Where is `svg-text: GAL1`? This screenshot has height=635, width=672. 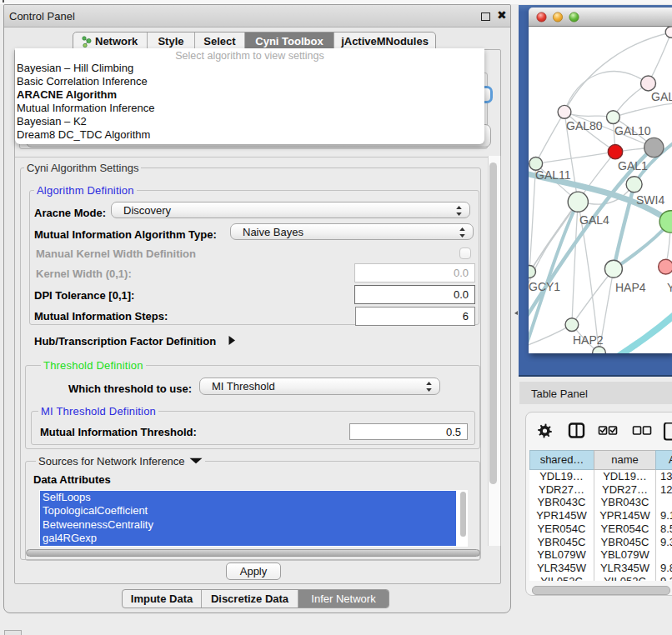 svg-text: GAL1 is located at coordinates (633, 166).